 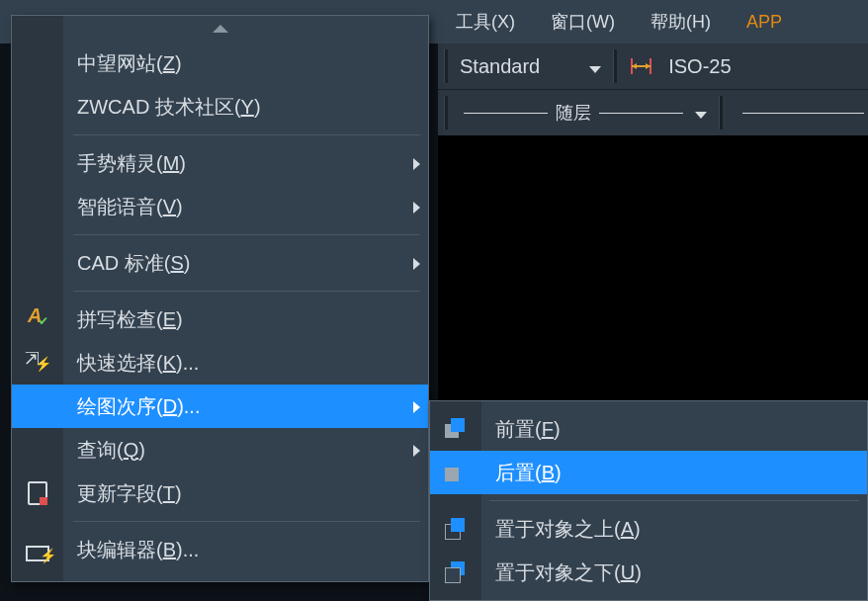 I want to click on menu-help: 帮助(H), so click(x=680, y=22).